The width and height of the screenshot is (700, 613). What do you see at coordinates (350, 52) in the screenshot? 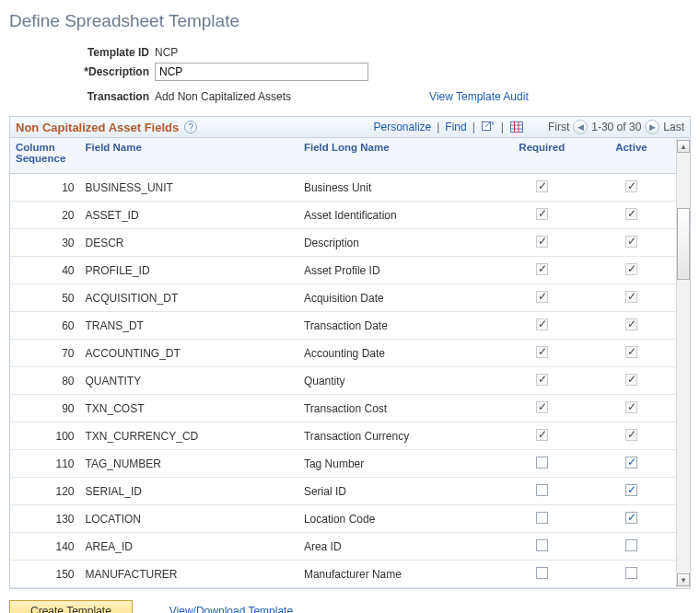
I see `template-id-row: Template ID NCP` at bounding box center [350, 52].